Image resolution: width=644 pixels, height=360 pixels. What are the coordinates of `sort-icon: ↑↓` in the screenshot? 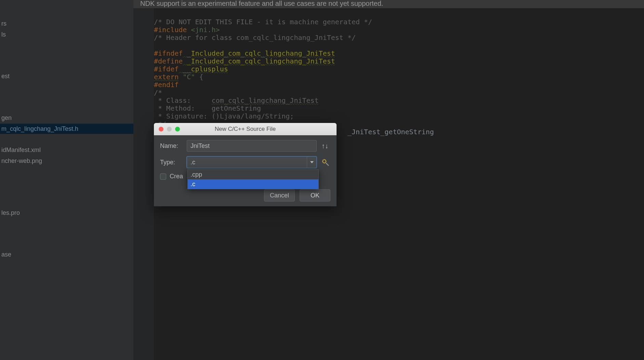 It's located at (325, 146).